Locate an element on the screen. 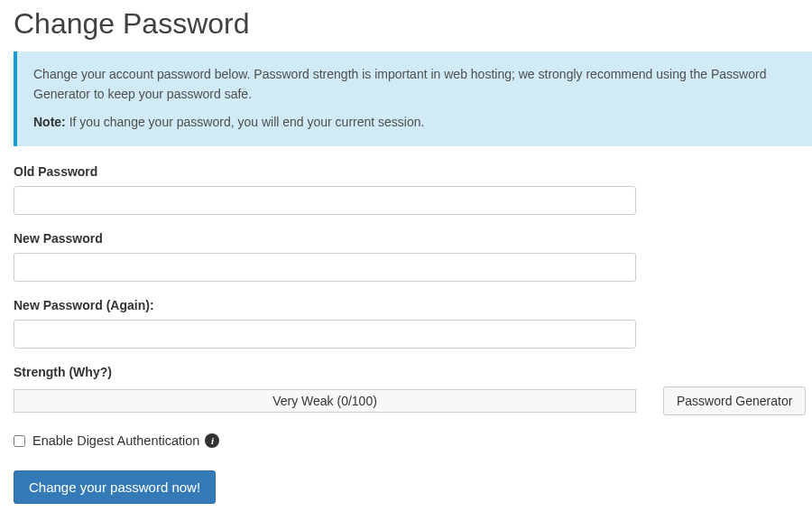  new-password-again-label: New Password (Again): is located at coordinates (413, 305).